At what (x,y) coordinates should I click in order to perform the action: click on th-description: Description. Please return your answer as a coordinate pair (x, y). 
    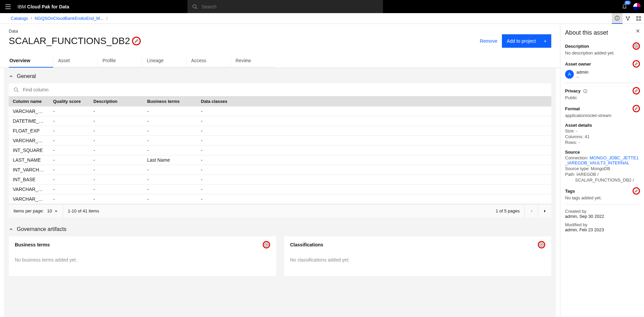
    Looking at the image, I should click on (116, 102).